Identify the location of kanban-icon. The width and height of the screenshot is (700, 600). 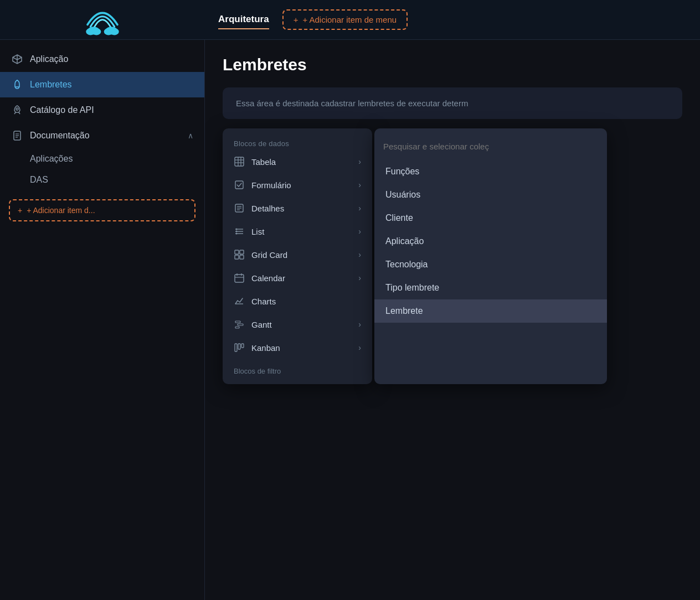
(239, 348).